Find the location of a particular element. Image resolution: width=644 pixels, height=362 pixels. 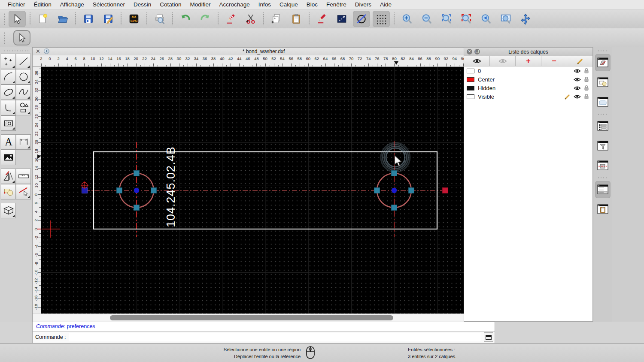

menu-infos: Infos is located at coordinates (264, 4).